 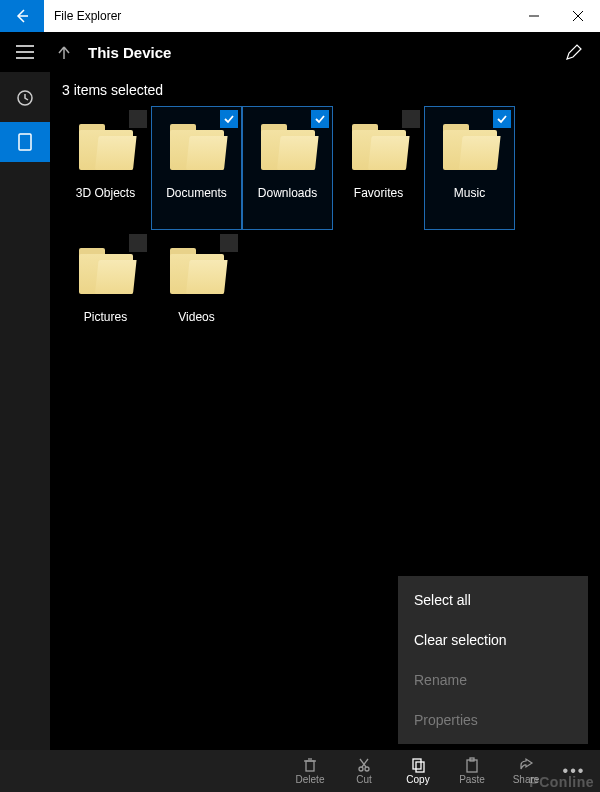 What do you see at coordinates (378, 193) in the screenshot?
I see `folder-label: Favorites` at bounding box center [378, 193].